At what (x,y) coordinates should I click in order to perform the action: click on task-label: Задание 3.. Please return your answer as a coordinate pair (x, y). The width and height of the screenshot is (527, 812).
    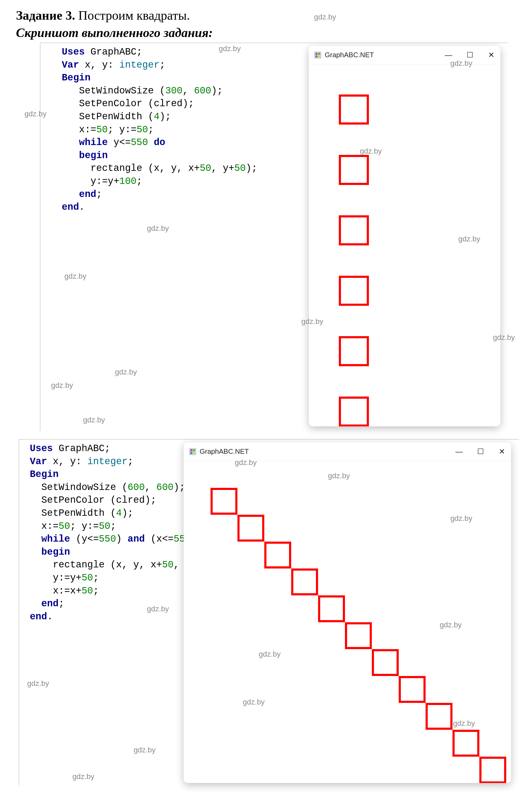
    Looking at the image, I should click on (46, 15).